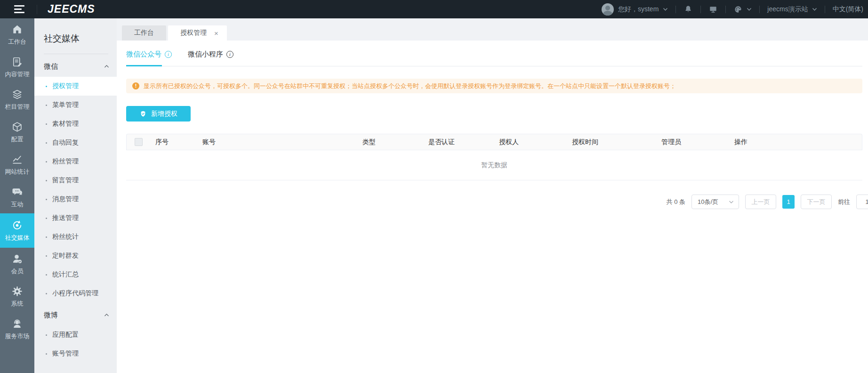 This screenshot has height=373, width=868. What do you see at coordinates (497, 202) in the screenshot?
I see `pagination: 共 0 条 10条/页 上一页 1 下一页 前往` at bounding box center [497, 202].